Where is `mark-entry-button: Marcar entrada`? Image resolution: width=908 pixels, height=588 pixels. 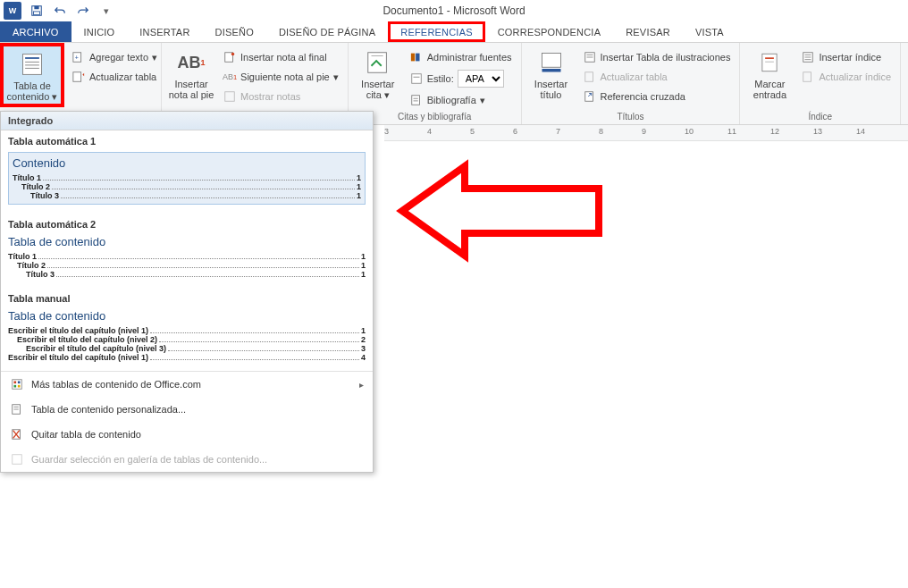
mark-entry-button: Marcar entrada is located at coordinates (769, 72).